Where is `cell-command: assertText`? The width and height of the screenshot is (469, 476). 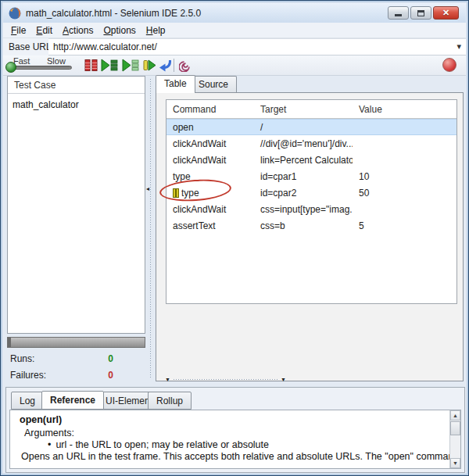
cell-command: assertText is located at coordinates (210, 226).